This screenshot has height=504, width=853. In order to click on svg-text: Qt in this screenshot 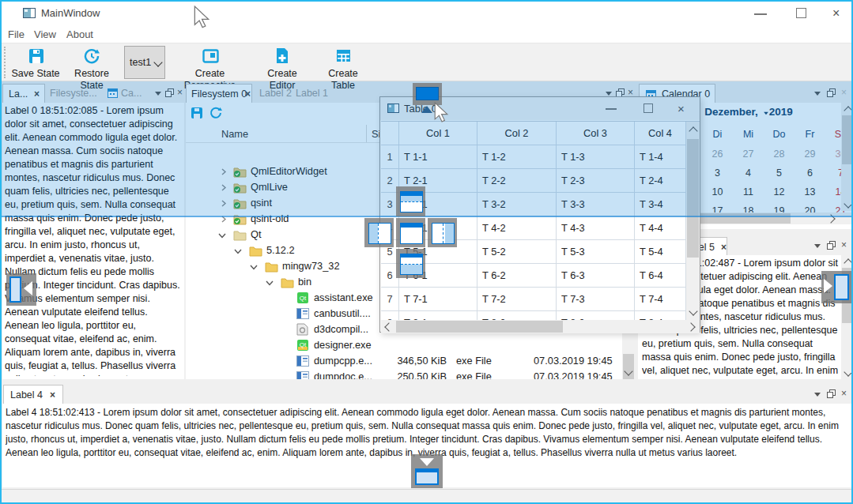, I will do `click(304, 299)`.